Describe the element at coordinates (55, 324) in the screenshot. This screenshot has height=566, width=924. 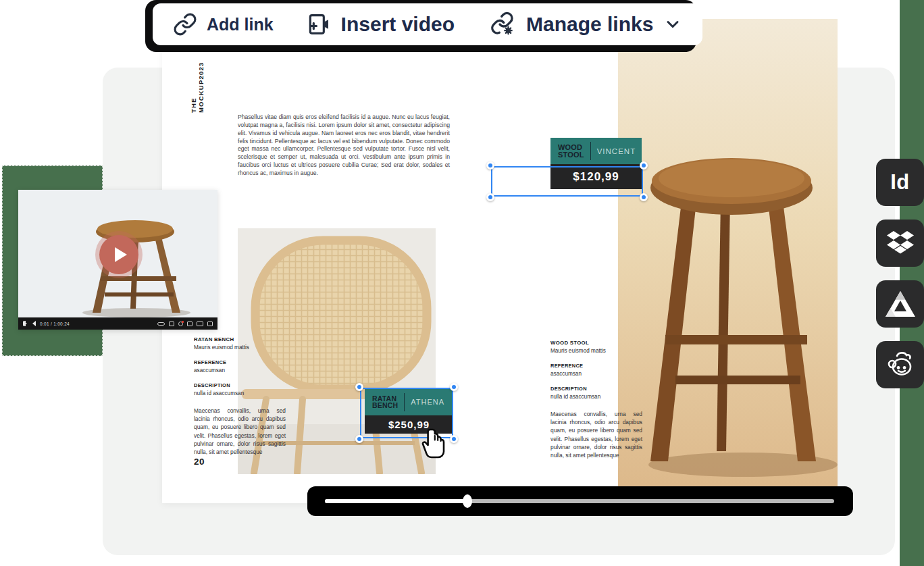
I see `video-time: 0:01 / 1:00:24` at that location.